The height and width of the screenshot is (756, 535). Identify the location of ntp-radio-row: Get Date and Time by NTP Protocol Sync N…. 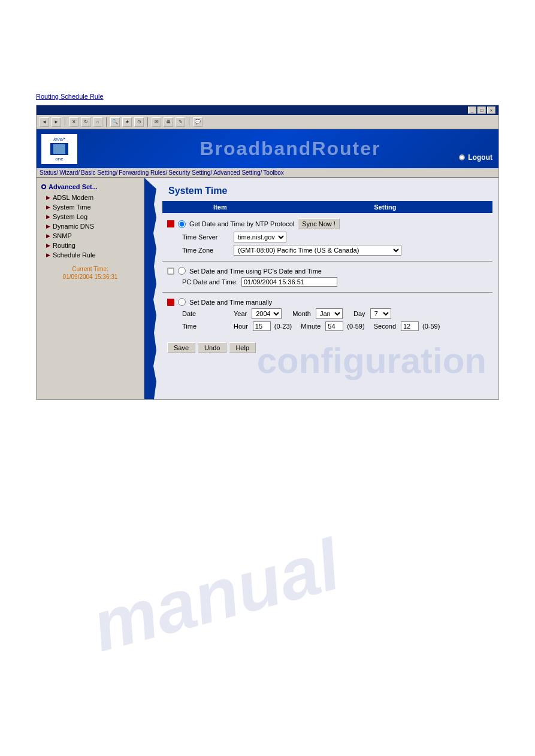
(327, 224).